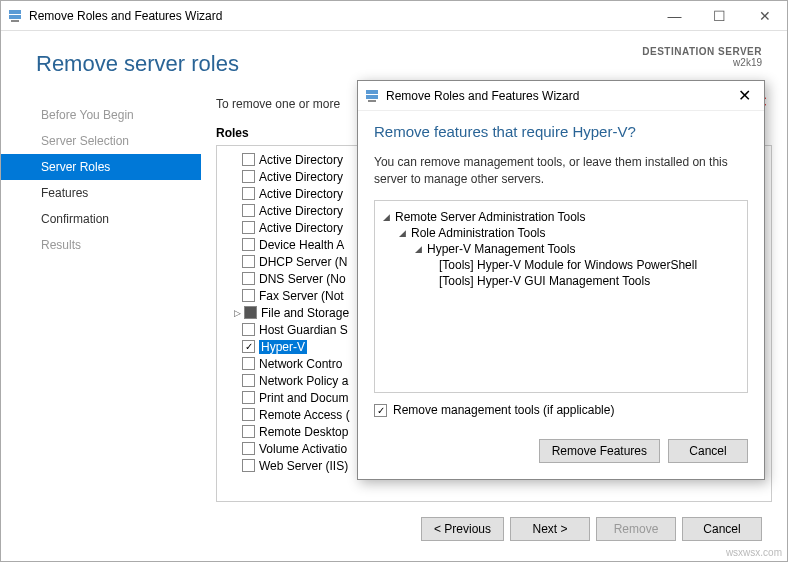 The width and height of the screenshot is (788, 562). Describe the element at coordinates (674, 16) in the screenshot. I see `minimize-button: —` at that location.